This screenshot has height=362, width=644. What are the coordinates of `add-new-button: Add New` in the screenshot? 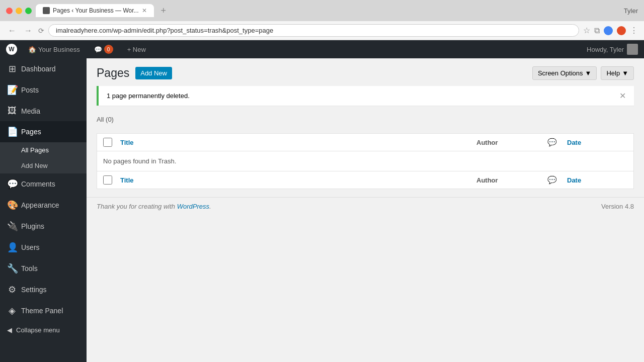 It's located at (154, 73).